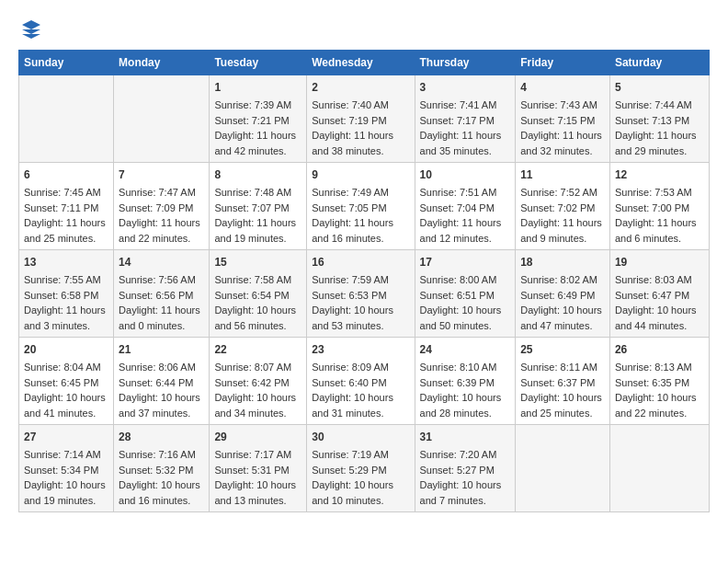 Image resolution: width=728 pixels, height=563 pixels. What do you see at coordinates (557, 208) in the screenshot?
I see `sunset: Sunset: 7:02 PM` at bounding box center [557, 208].